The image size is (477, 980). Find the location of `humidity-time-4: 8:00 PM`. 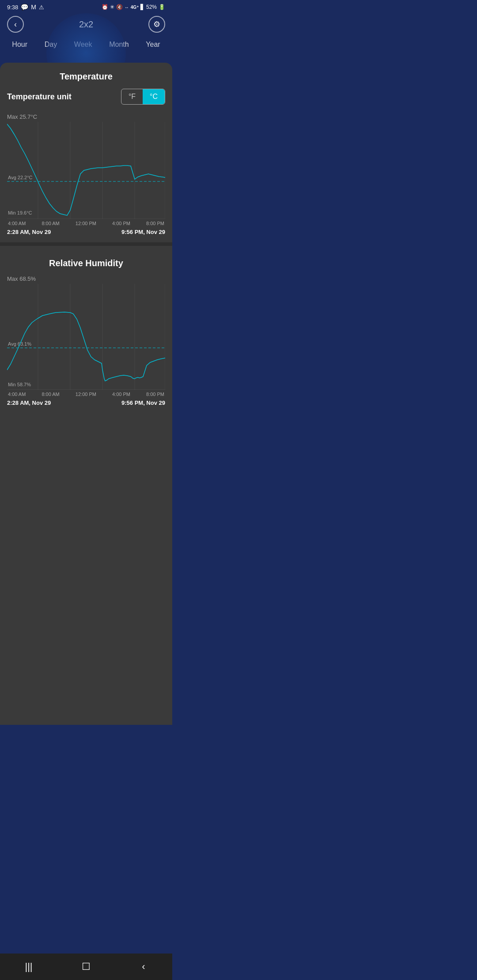

humidity-time-4: 8:00 PM is located at coordinates (155, 394).